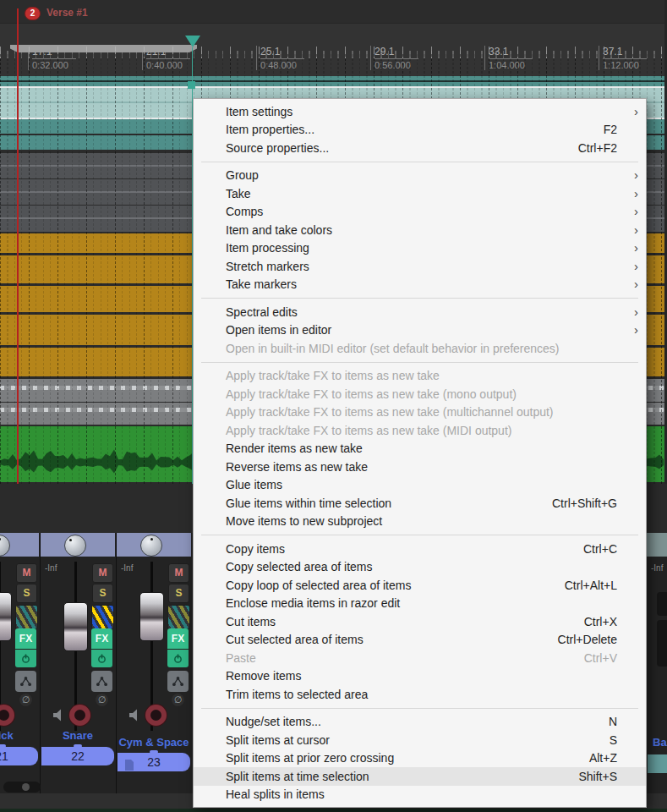  What do you see at coordinates (419, 176) in the screenshot?
I see `menu-item-group: Group›` at bounding box center [419, 176].